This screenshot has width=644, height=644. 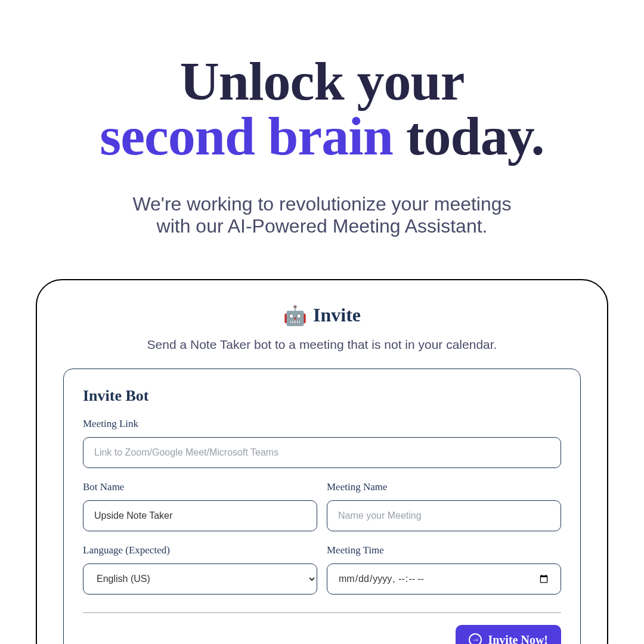 What do you see at coordinates (322, 613) in the screenshot?
I see `form-divider` at bounding box center [322, 613].